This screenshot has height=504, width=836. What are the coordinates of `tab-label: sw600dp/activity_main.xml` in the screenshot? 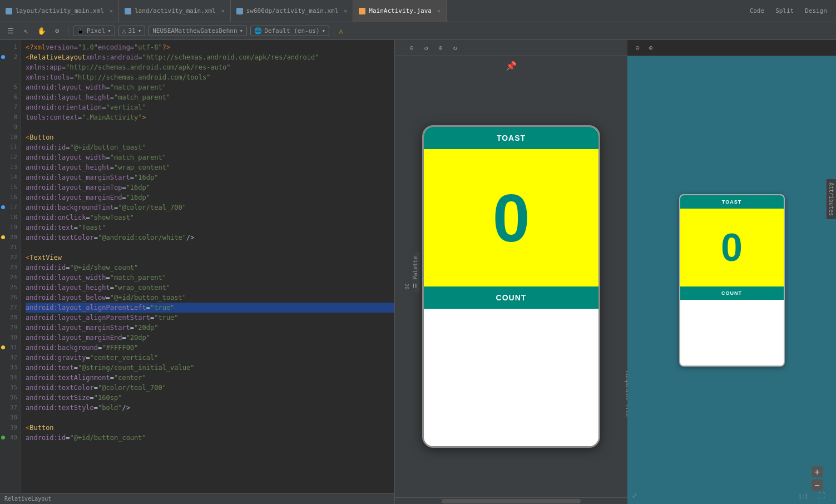 It's located at (293, 11).